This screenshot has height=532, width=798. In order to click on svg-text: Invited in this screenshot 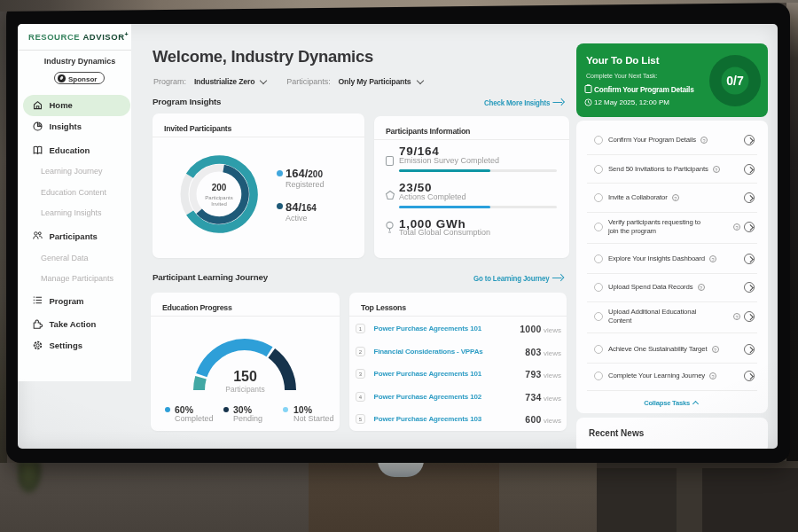, I will do `click(219, 204)`.